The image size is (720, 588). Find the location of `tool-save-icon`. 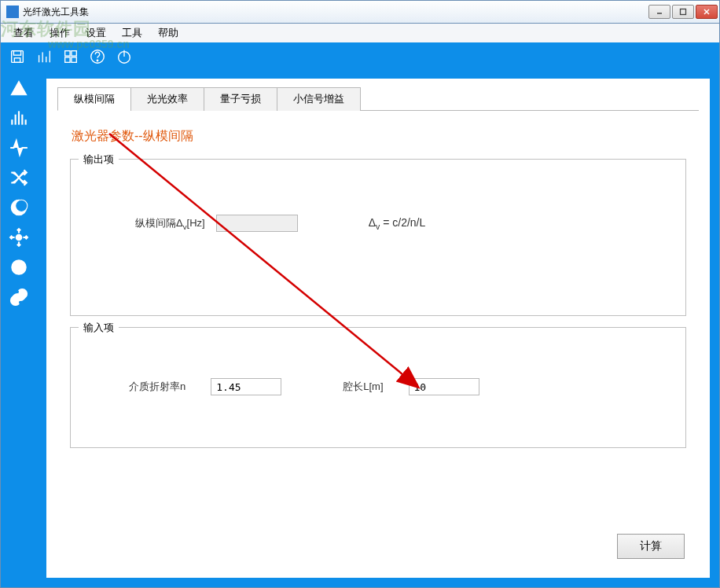

tool-save-icon is located at coordinates (17, 57).